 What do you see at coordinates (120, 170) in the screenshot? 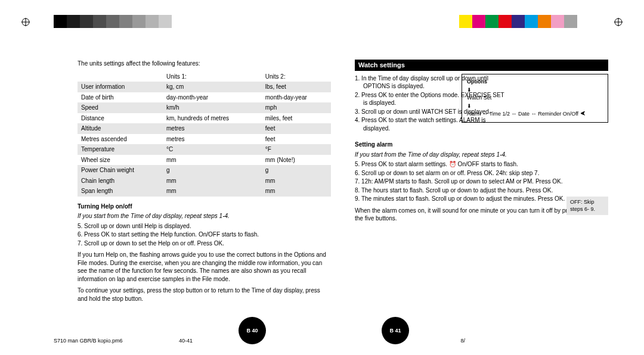
I see `table-cell: Power Chain weight` at bounding box center [120, 170].